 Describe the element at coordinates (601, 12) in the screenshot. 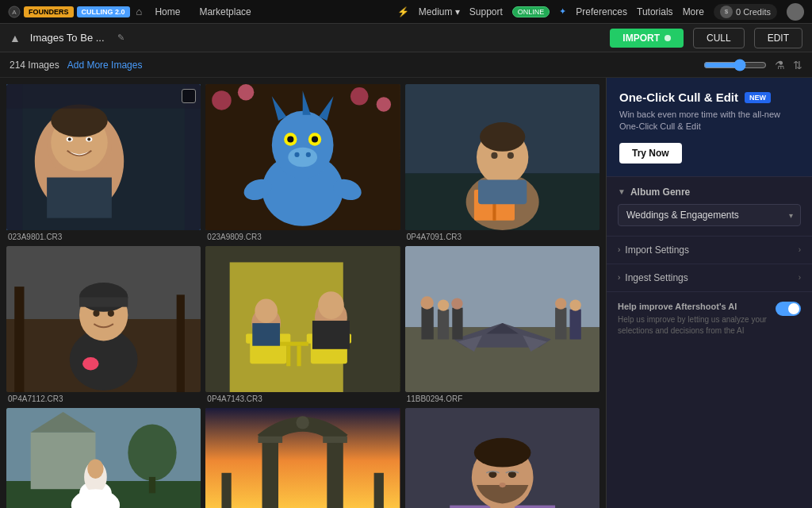

I see `preferences-link: Preferences` at that location.